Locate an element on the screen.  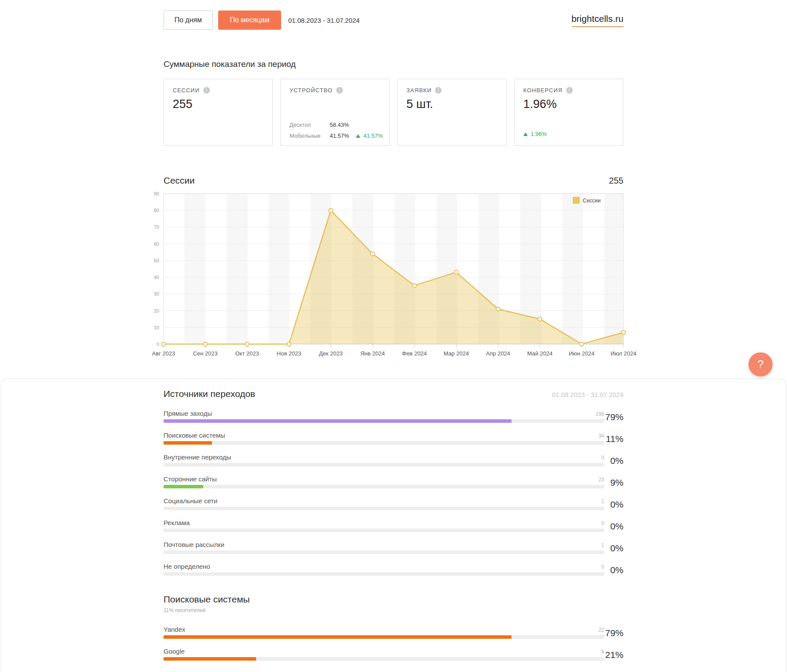
svg-text: Янв 2024 is located at coordinates (373, 353).